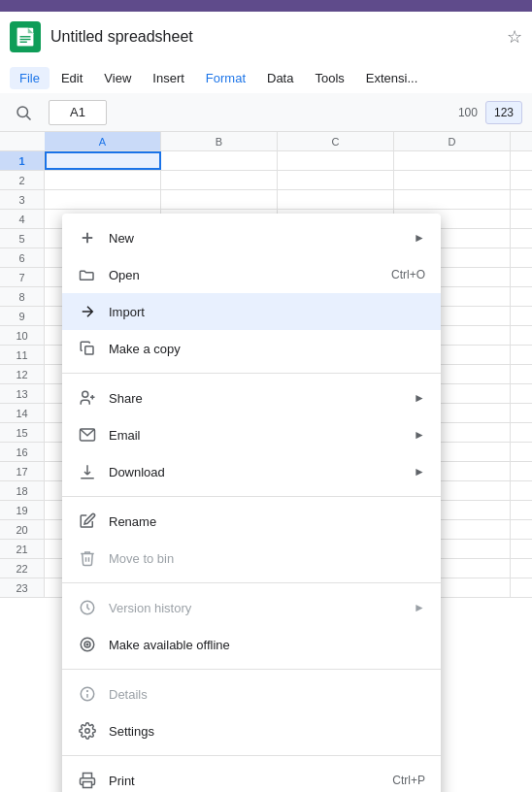 The image size is (532, 792). I want to click on menu-email-label: Email, so click(255, 435).